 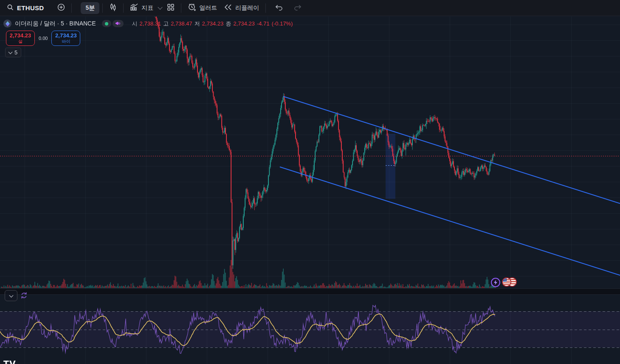 I want to click on buy-price: 2,734.23, so click(x=66, y=36).